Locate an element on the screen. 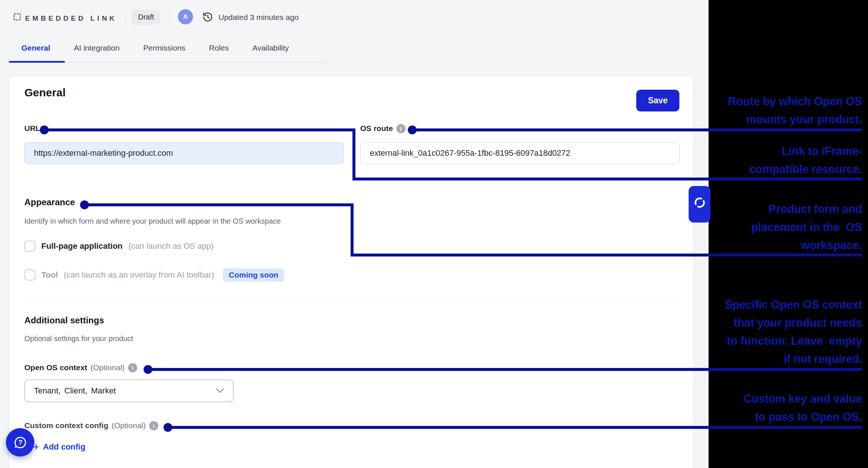 Image resolution: width=868 pixels, height=468 pixels. header: EMBEDDED LINK Draft A Updated 3 minutes … is located at coordinates (351, 20).